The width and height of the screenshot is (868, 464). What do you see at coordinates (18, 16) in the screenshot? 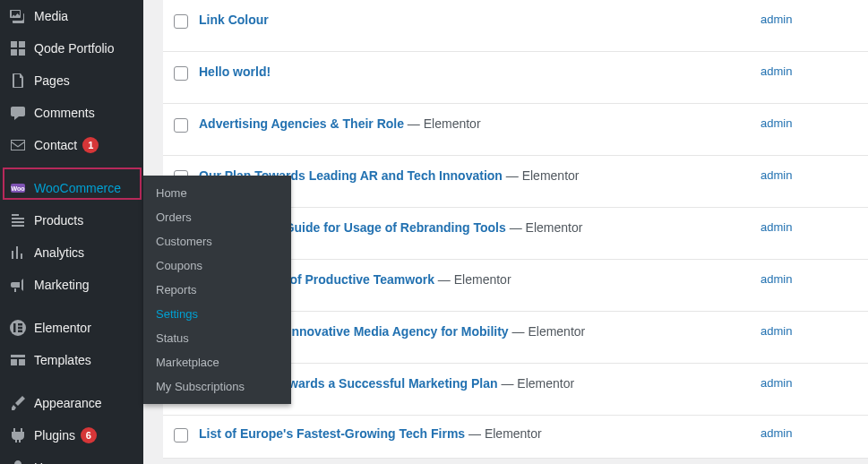
I see `media-icon` at bounding box center [18, 16].